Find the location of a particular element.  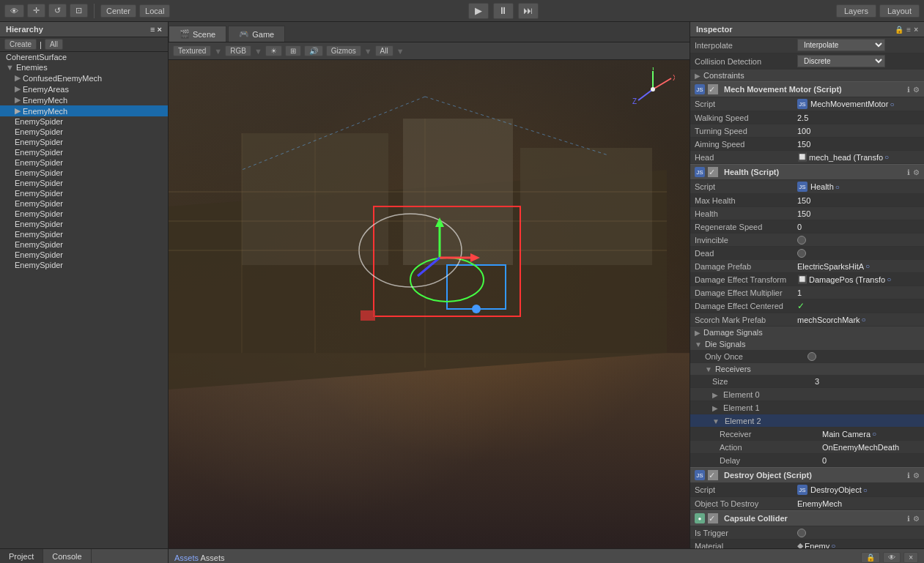

asset-eye-button: 👁 is located at coordinates (892, 558).